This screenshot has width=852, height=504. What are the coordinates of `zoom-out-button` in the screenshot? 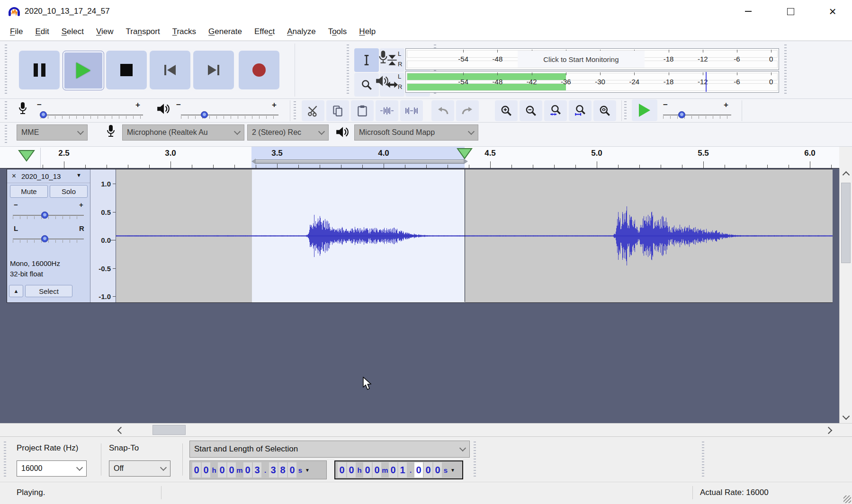 It's located at (531, 111).